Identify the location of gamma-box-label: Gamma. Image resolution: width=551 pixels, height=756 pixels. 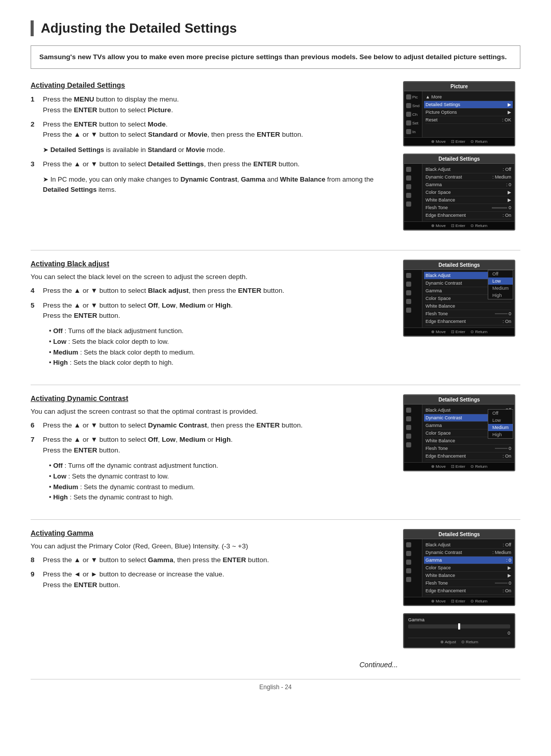
(459, 620).